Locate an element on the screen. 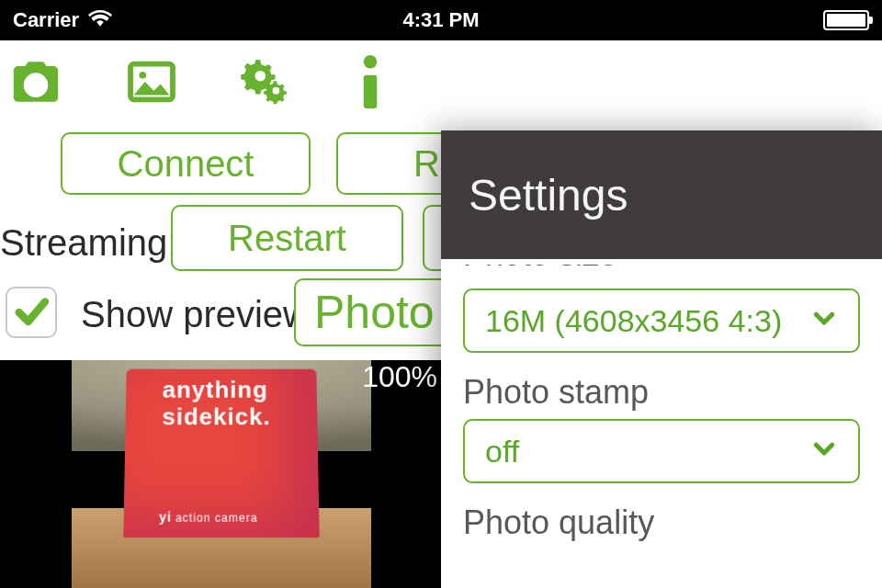 The width and height of the screenshot is (882, 588). photo-size-value: 16M (4608x3456 4:3) is located at coordinates (634, 322).